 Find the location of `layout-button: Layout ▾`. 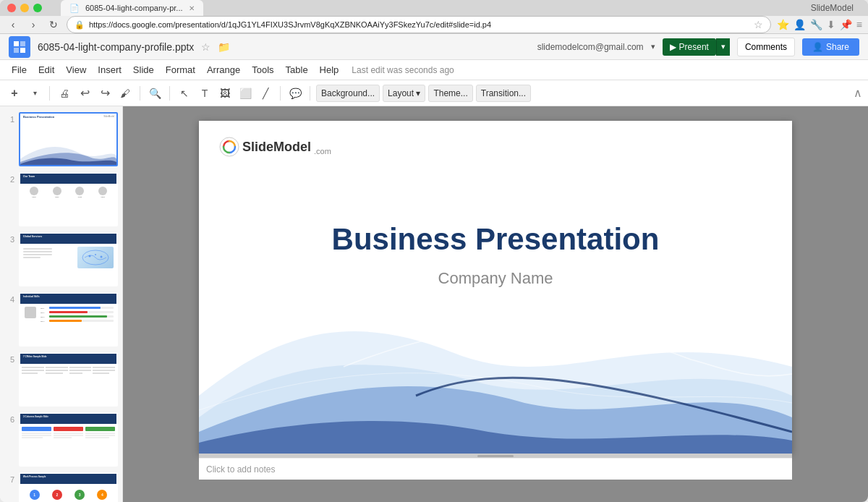

layout-button: Layout ▾ is located at coordinates (404, 93).